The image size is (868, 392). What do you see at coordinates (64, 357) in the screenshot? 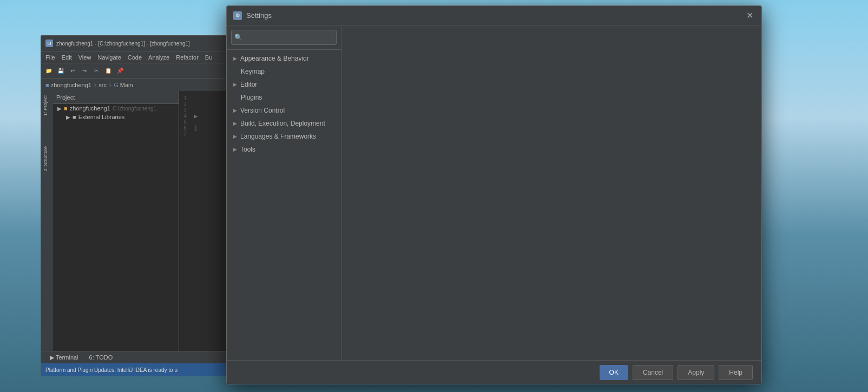
I see `terminal-tab: ▶ Terminal` at bounding box center [64, 357].